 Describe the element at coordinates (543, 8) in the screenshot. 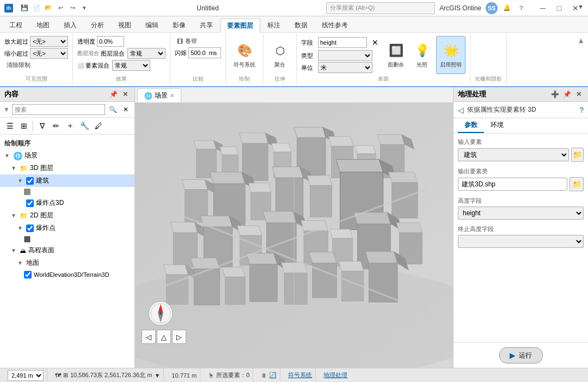

I see `minimize-button: ─` at that location.